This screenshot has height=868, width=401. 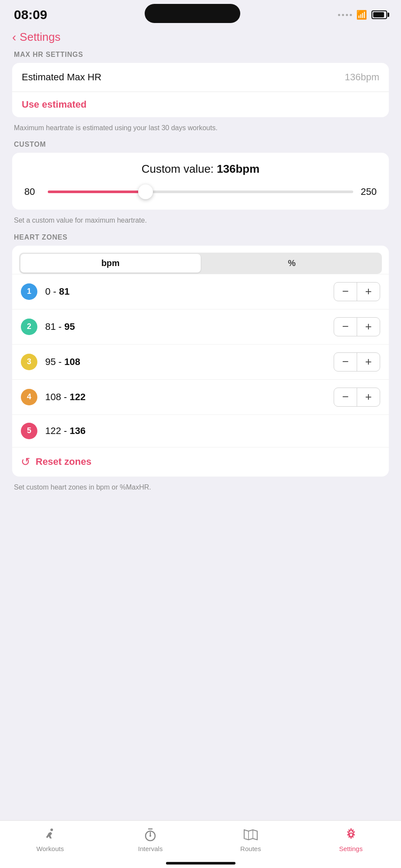 I want to click on toggle-pct-button: %, so click(x=292, y=263).